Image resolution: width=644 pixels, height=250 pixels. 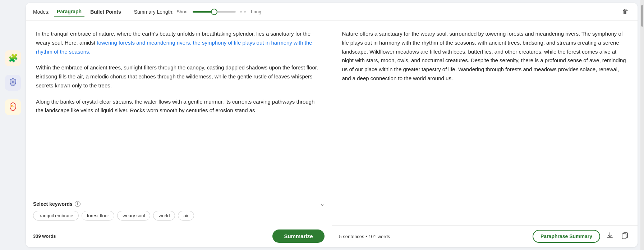 What do you see at coordinates (179, 43) in the screenshot?
I see `paragraph-1: In the tranquil embrace of nature, where…` at bounding box center [179, 43].